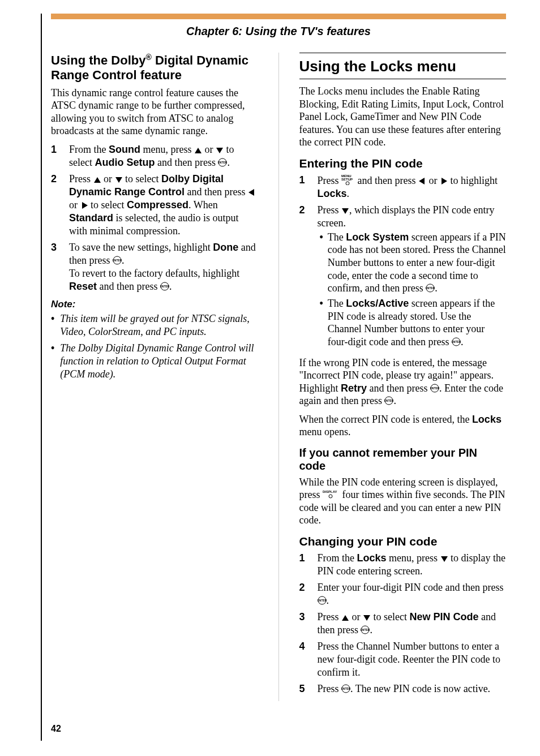  I want to click on sub-item: • The Locks/Active screen appears if the…, so click(412, 323).